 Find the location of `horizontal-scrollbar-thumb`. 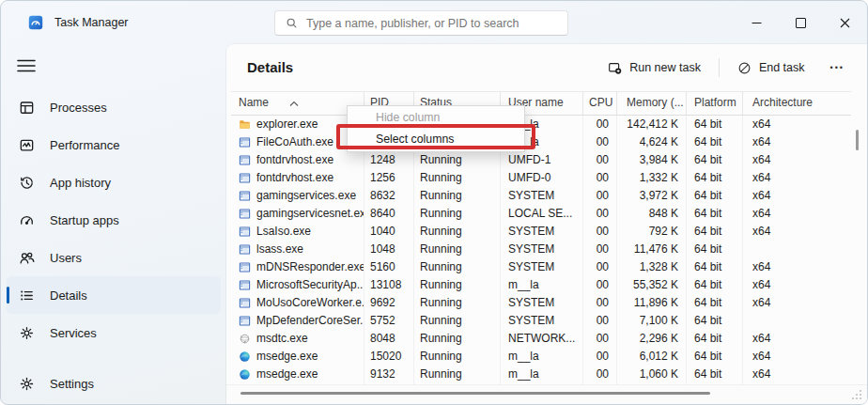

horizontal-scrollbar-thumb is located at coordinates (475, 393).